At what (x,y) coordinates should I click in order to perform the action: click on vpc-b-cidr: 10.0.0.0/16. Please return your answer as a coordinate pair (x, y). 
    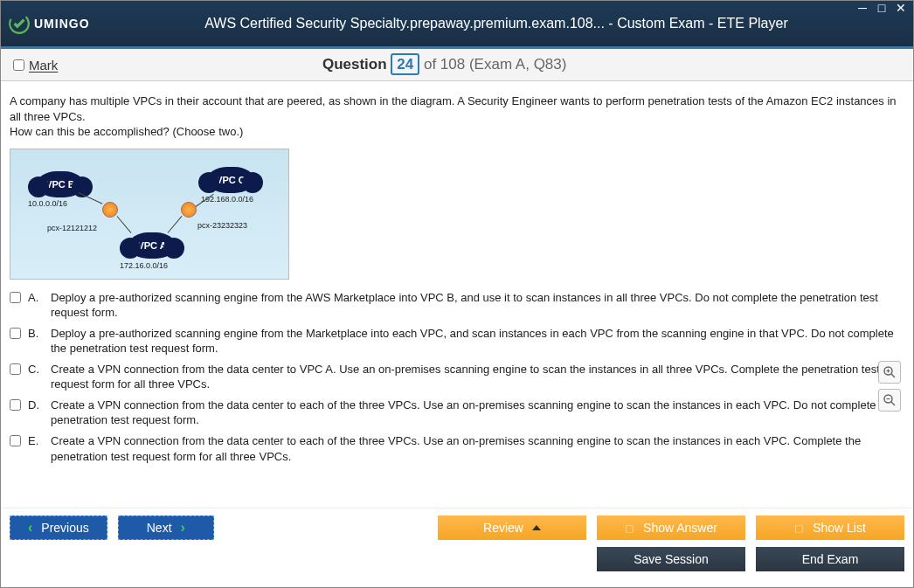
    Looking at the image, I should click on (47, 204).